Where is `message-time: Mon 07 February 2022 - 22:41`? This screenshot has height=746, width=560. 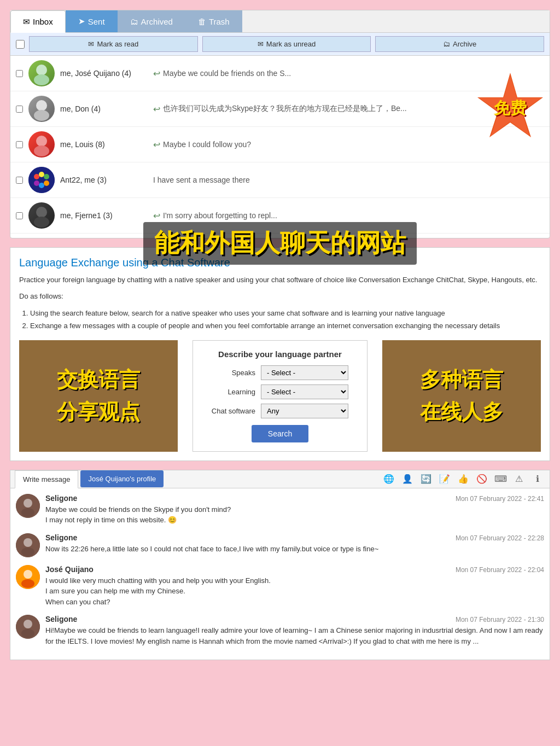 message-time: Mon 07 February 2022 - 22:41 is located at coordinates (500, 499).